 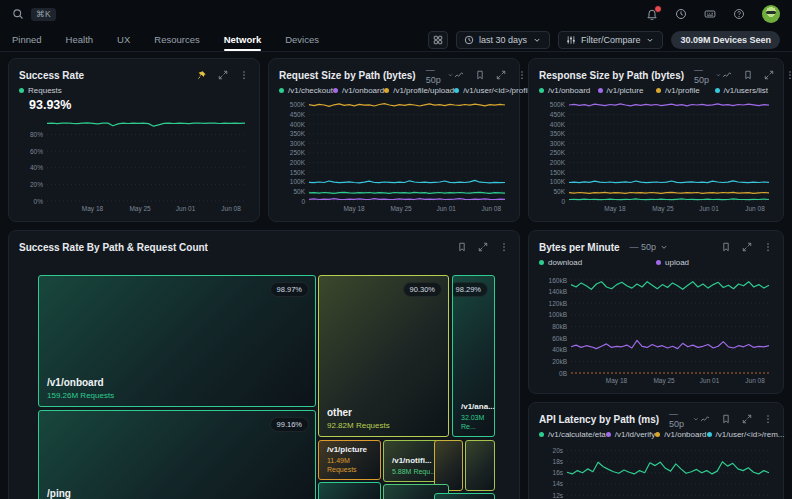 I want to click on dashboard-tab-bar: Pinned Health UX Resources Network Devic…, so click(x=396, y=40).